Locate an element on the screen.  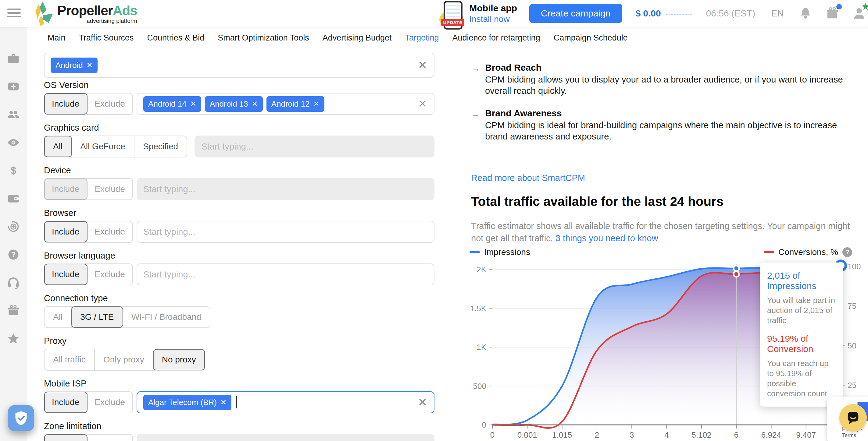
sidebar-retargeting-icon is located at coordinates (13, 227).